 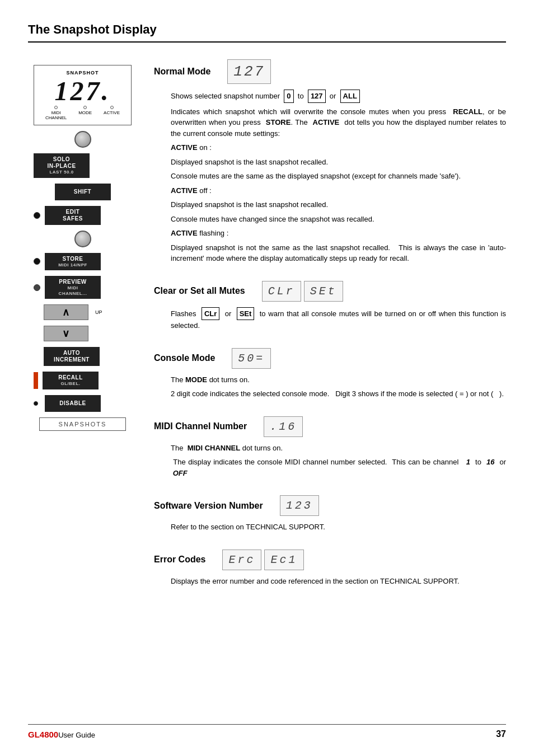 I want to click on disable-container: DISABLE, so click(x=83, y=403).